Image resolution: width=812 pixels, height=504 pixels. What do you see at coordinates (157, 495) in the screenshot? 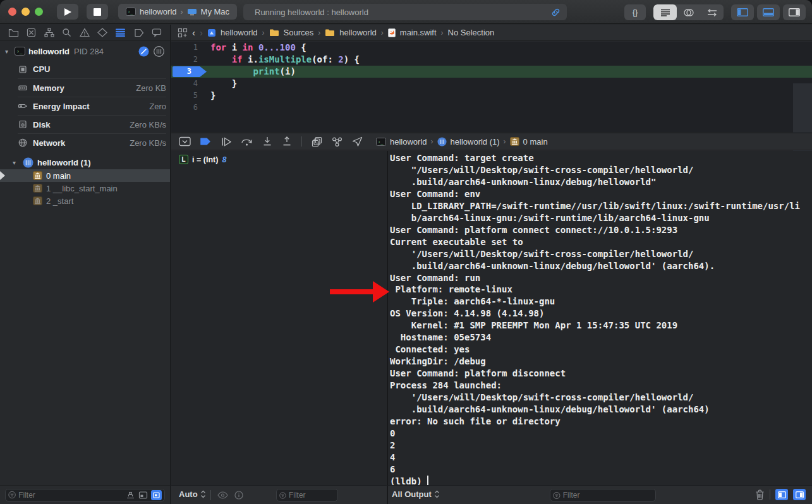
I see `filter-crashed-icon` at bounding box center [157, 495].